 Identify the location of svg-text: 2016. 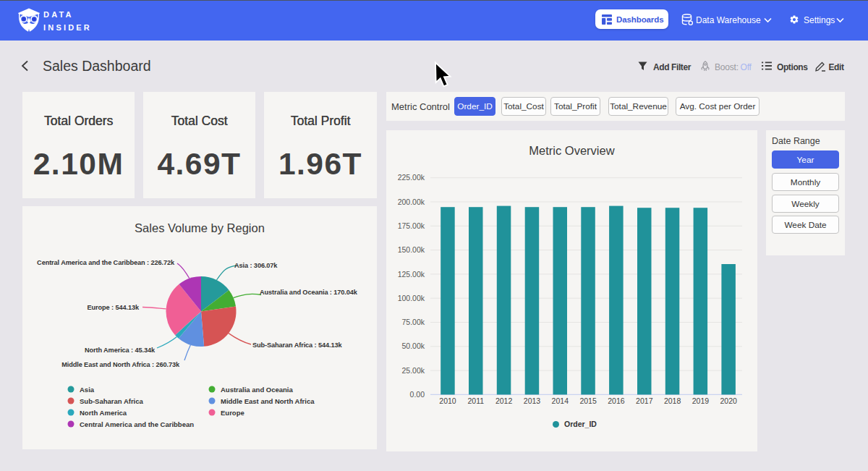
(616, 401).